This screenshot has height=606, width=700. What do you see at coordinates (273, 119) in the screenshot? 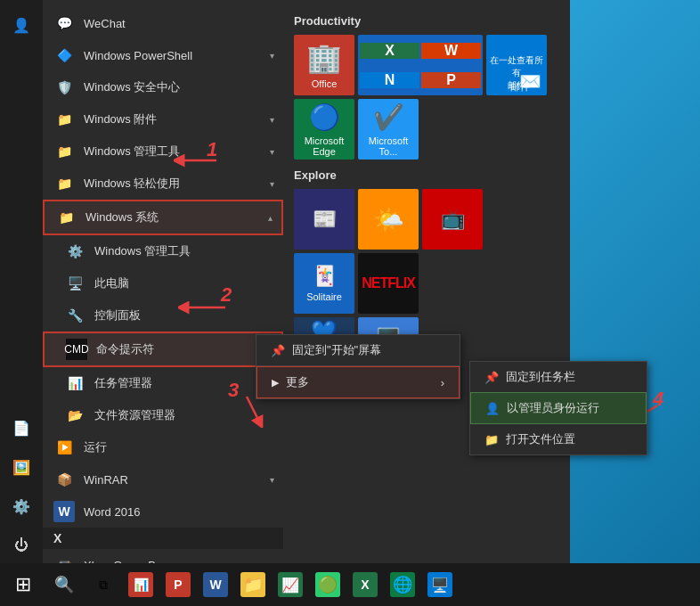
I see `arrow-icon2: ▾` at bounding box center [273, 119].